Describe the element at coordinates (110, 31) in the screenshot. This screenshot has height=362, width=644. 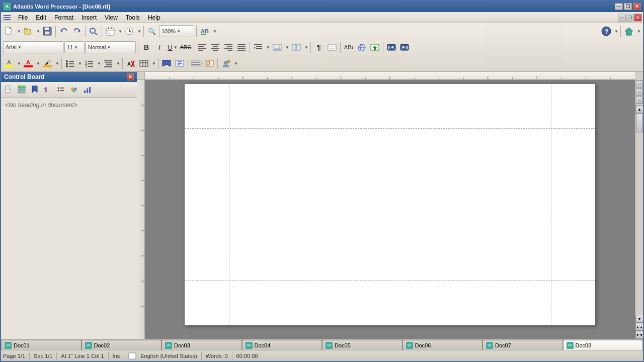
I see `calendar-button: 1` at that location.